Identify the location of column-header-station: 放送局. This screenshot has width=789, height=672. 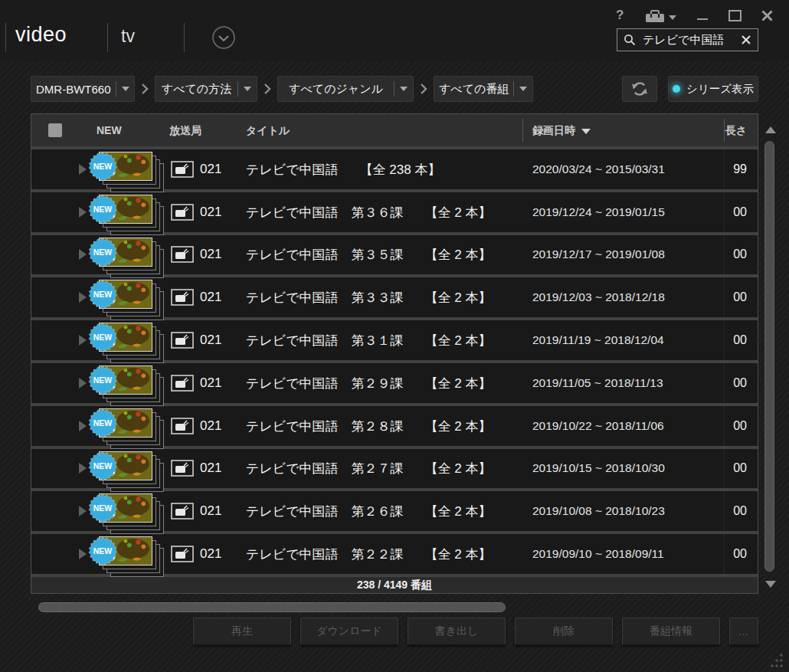
(185, 131).